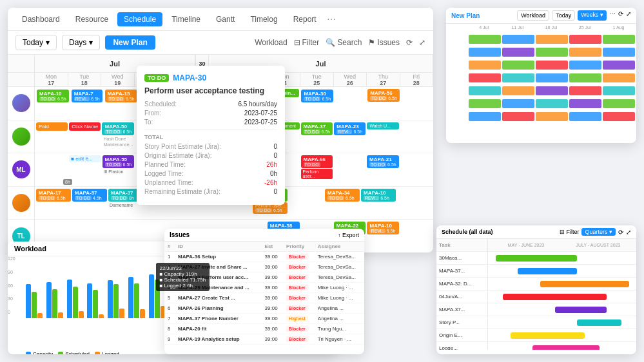 The width and height of the screenshot is (644, 362). I want to click on nav-schedule: Schedule, so click(140, 19).